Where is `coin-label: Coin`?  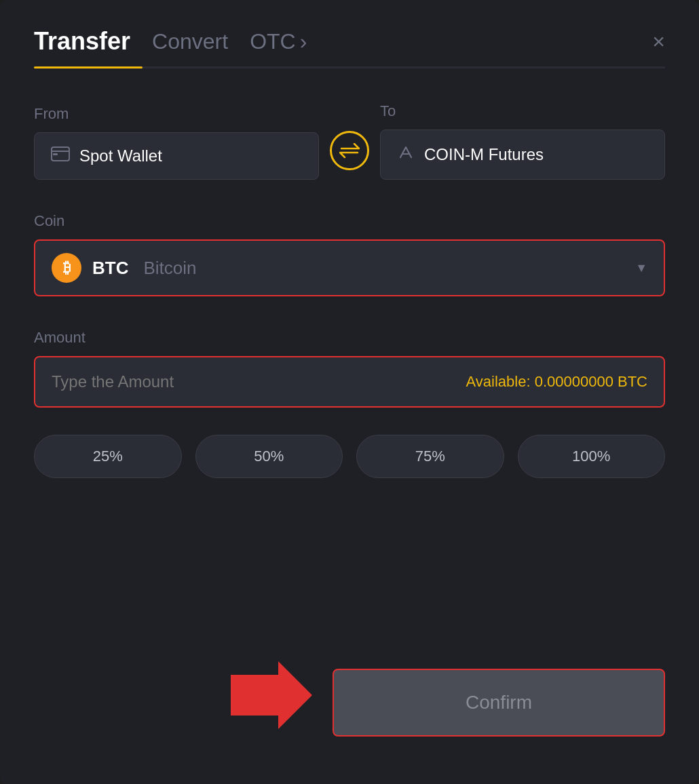
coin-label: Coin is located at coordinates (350, 221).